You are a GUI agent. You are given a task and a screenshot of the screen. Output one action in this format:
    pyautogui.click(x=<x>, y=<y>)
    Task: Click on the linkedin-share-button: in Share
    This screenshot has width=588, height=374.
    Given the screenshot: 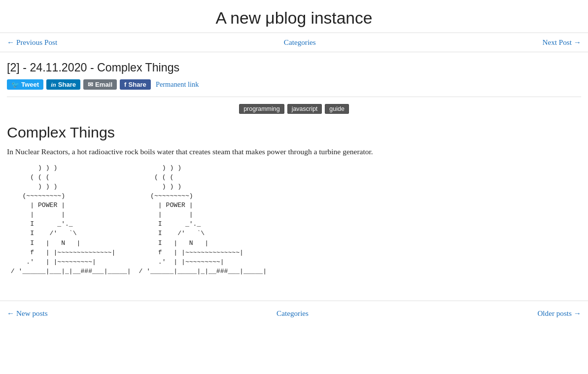 What is the action you would take?
    pyautogui.click(x=63, y=85)
    